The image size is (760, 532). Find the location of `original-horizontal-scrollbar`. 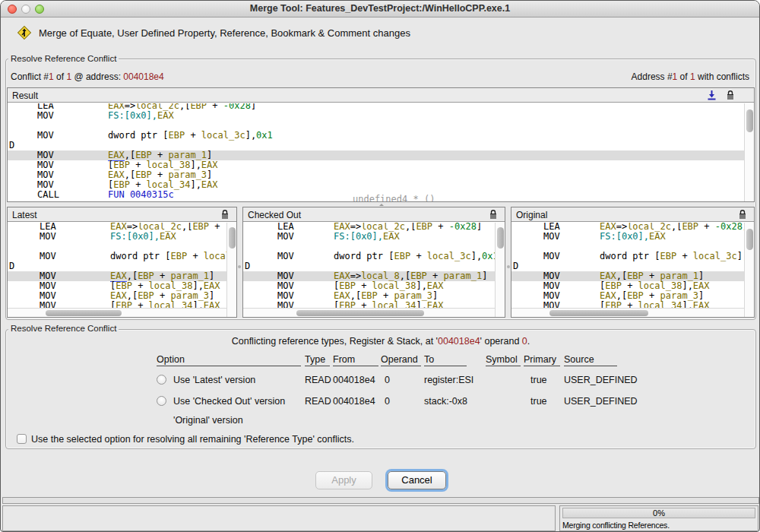

original-horizontal-scrollbar is located at coordinates (628, 312).